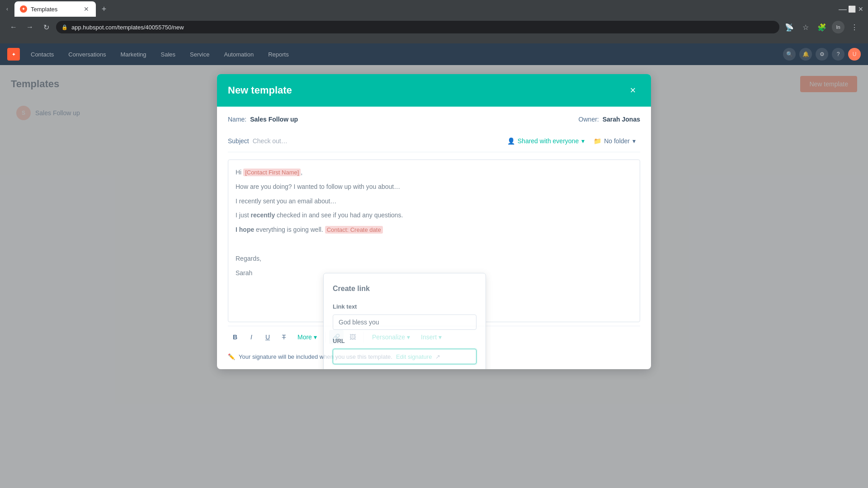 The height and width of the screenshot is (488, 868). I want to click on lock-icon: 🔒, so click(65, 27).